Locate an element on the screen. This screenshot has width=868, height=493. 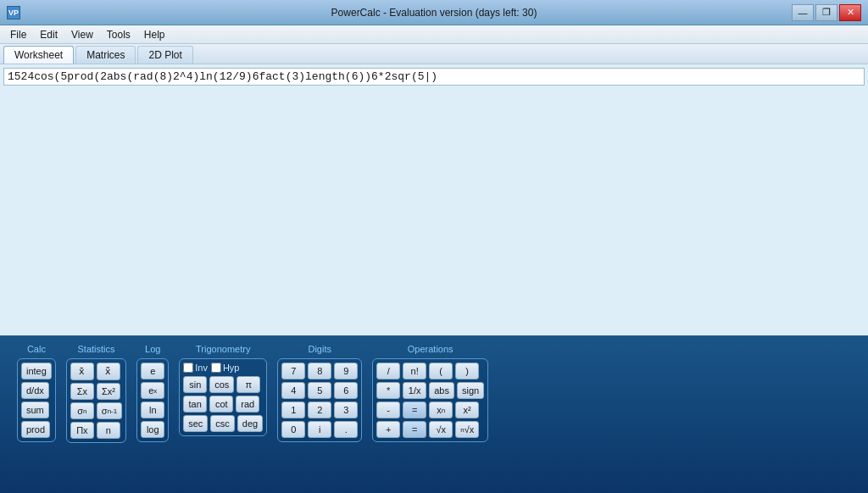
btn-4: 4 is located at coordinates (293, 391).